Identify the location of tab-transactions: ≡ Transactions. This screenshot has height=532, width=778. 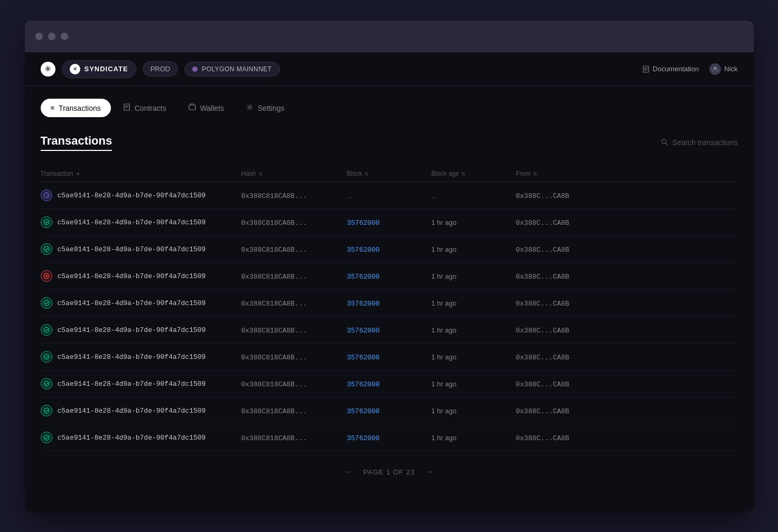
(76, 108).